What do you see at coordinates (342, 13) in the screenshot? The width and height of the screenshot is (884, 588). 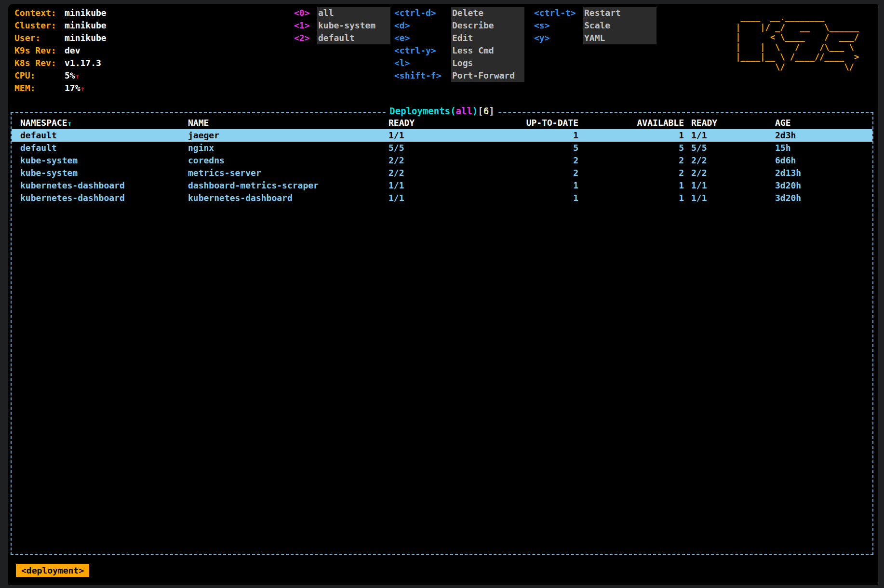 I see `namespace-shortcut-all: <0>all` at bounding box center [342, 13].